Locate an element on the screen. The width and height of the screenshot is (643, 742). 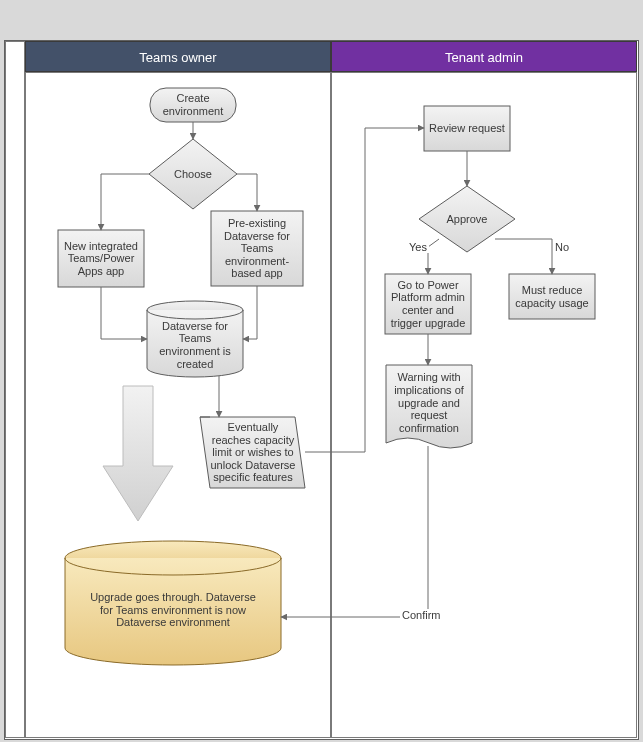
lane-header-tenant-admin: Tenant admin is located at coordinates (484, 56).